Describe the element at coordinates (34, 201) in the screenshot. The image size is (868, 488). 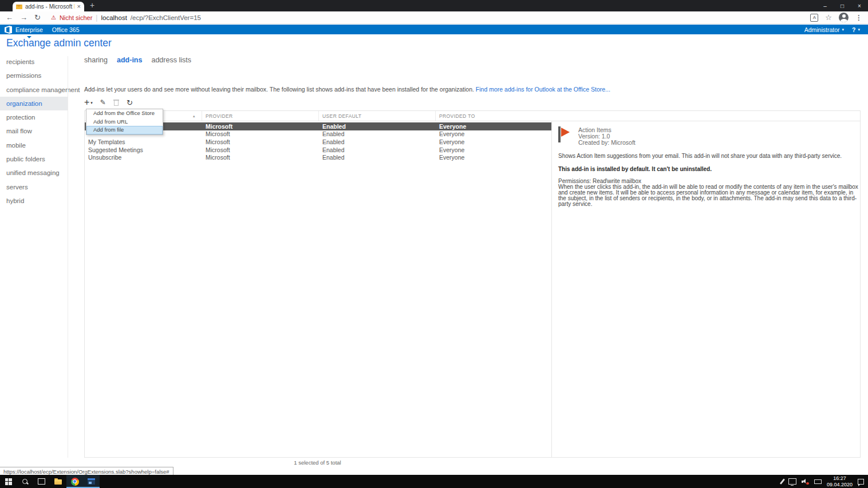
I see `sidebar-item-hybrid: hybrid` at that location.